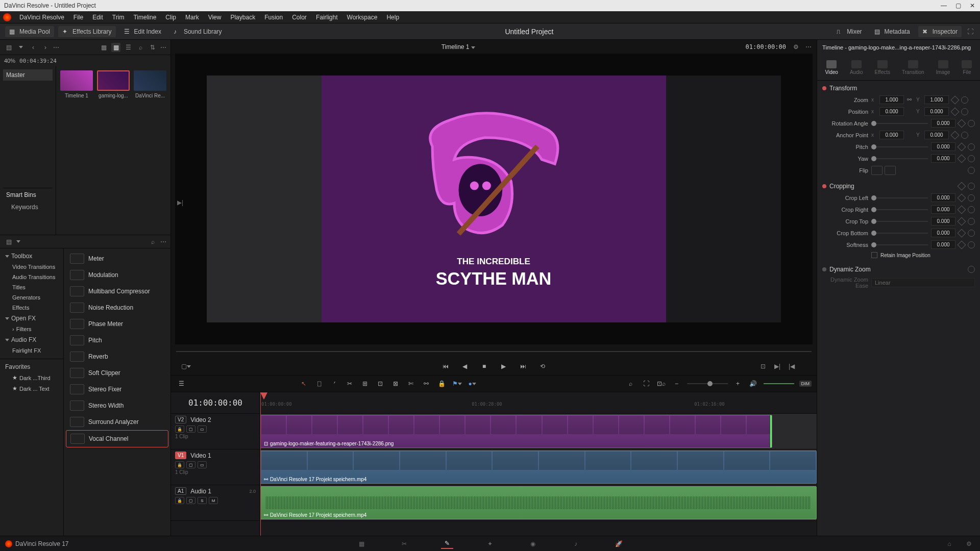 This screenshot has width=980, height=551. What do you see at coordinates (117, 291) in the screenshot?
I see `fx-item-multiband: Multiband Compressor` at bounding box center [117, 291].